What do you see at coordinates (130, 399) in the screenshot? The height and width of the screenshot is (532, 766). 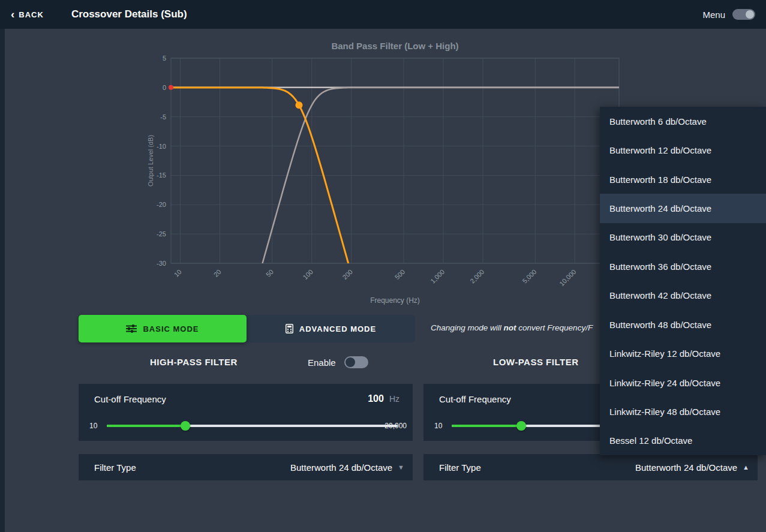 I see `hpf-cutoff-label: Cut-off Frequency` at bounding box center [130, 399].